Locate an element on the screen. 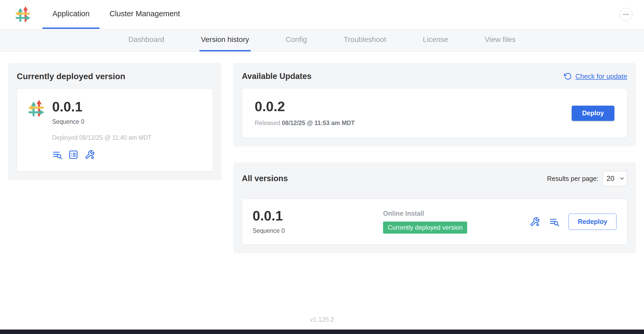 The height and width of the screenshot is (334, 644). deployed-version-number: 0.0.1 is located at coordinates (102, 107).